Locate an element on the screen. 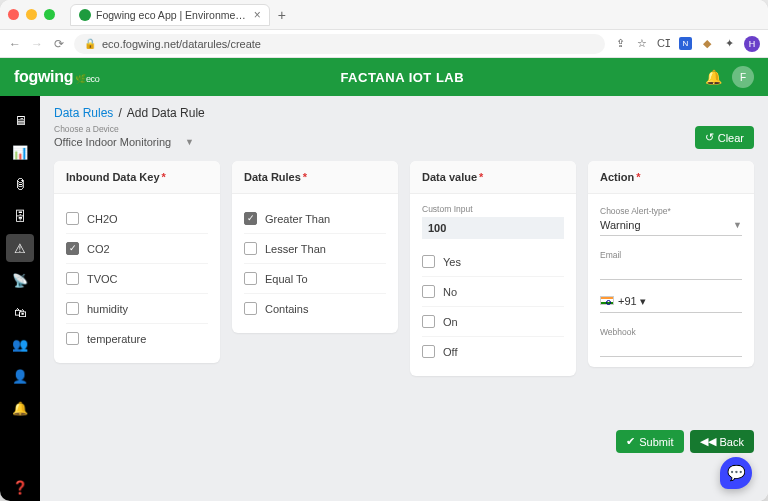 The height and width of the screenshot is (501, 768). extension-icon: Cⵊ is located at coordinates (664, 44).